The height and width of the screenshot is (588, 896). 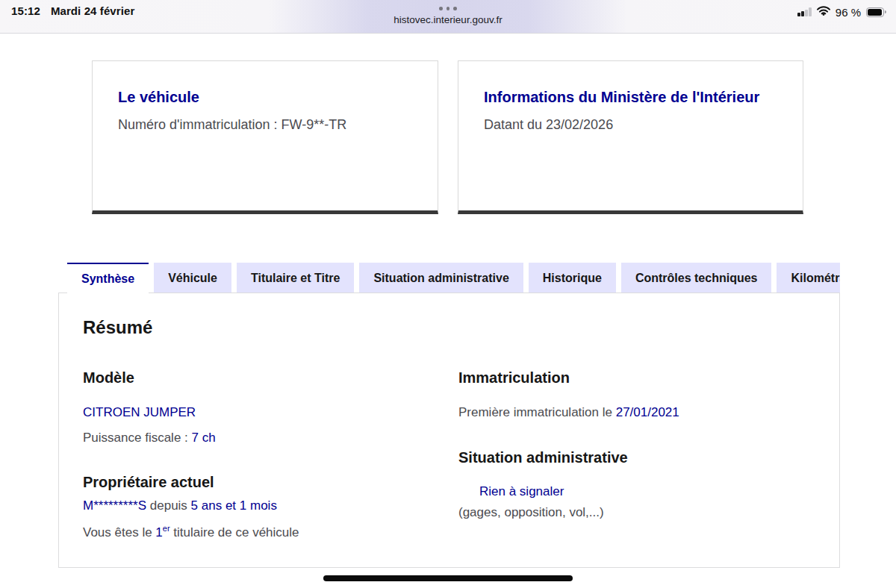 What do you see at coordinates (637, 413) in the screenshot?
I see `first-registration-line: Première immatriculation le 27/01/2021` at bounding box center [637, 413].